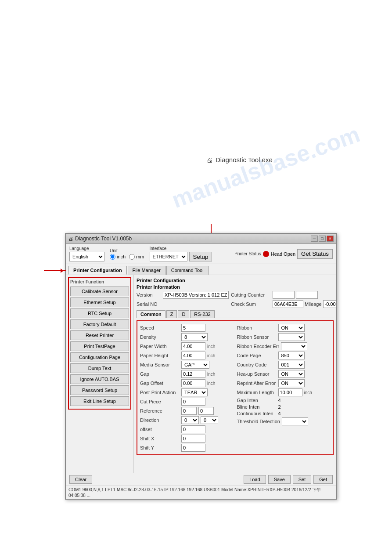 The image size is (392, 555). Describe the element at coordinates (280, 400) in the screenshot. I see `gap-inten-value: 4` at that location.